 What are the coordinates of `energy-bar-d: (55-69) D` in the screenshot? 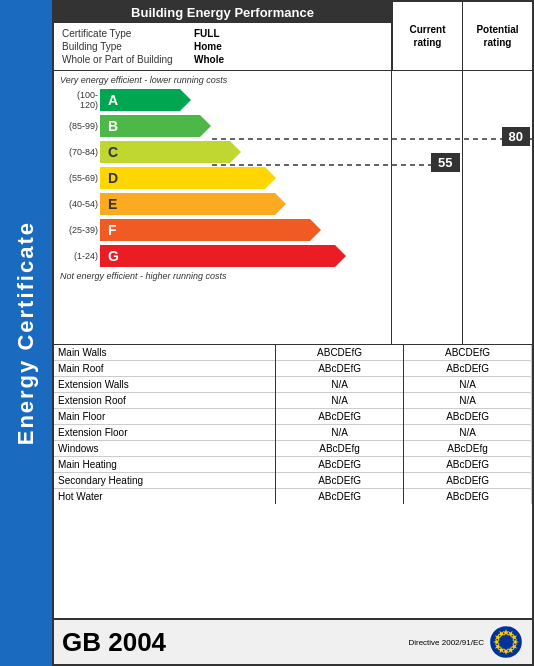 It's located at (224, 178).